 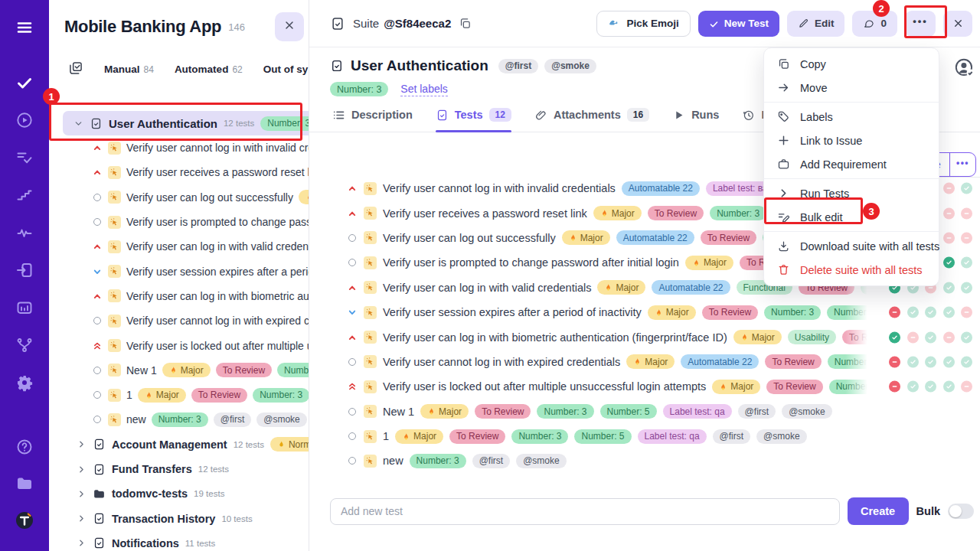 What do you see at coordinates (24, 120) in the screenshot?
I see `sidebar-play-circle-icon` at bounding box center [24, 120].